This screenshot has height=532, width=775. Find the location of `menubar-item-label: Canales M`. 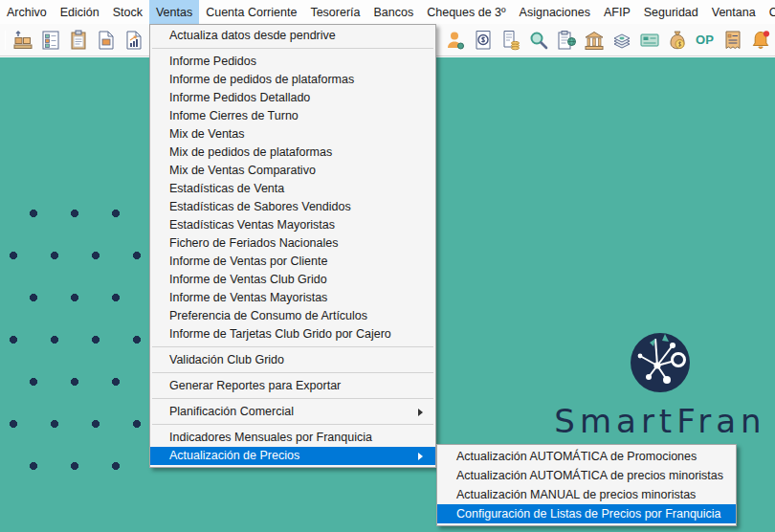

menubar-item-label: Canales M is located at coordinates (772, 12).